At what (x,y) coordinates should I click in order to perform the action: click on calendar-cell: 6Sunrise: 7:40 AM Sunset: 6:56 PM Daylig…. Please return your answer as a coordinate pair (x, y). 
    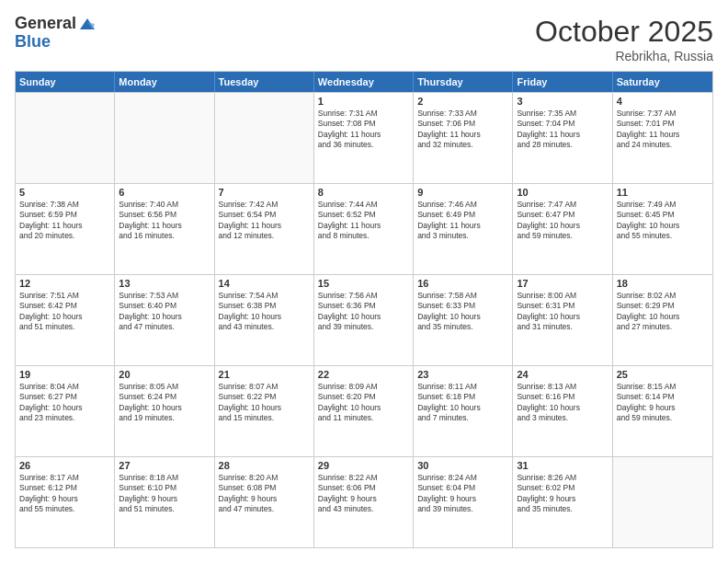
    Looking at the image, I should click on (165, 229).